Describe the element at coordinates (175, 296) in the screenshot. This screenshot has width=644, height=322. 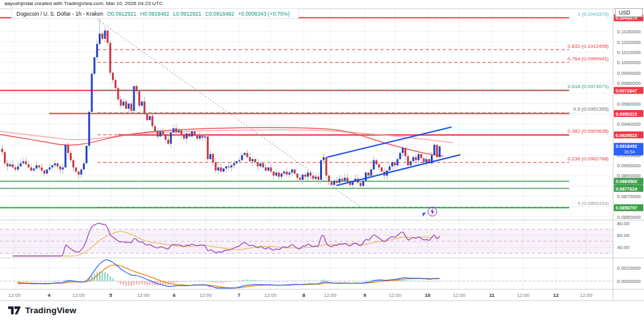
I see `svg-text: 6` at that location.